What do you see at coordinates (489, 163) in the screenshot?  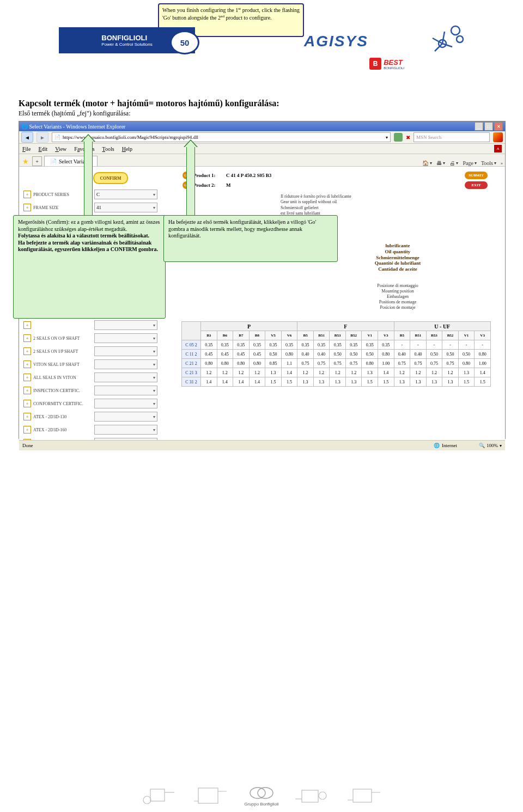 I see `tools-menu: Tools ▾` at bounding box center [489, 163].